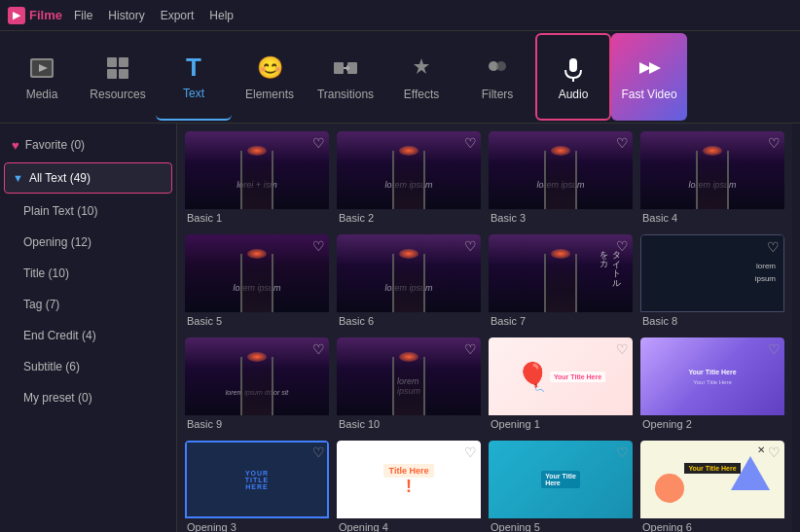  What do you see at coordinates (561, 218) in the screenshot?
I see `card-label-basic3: Basic 3` at bounding box center [561, 218].